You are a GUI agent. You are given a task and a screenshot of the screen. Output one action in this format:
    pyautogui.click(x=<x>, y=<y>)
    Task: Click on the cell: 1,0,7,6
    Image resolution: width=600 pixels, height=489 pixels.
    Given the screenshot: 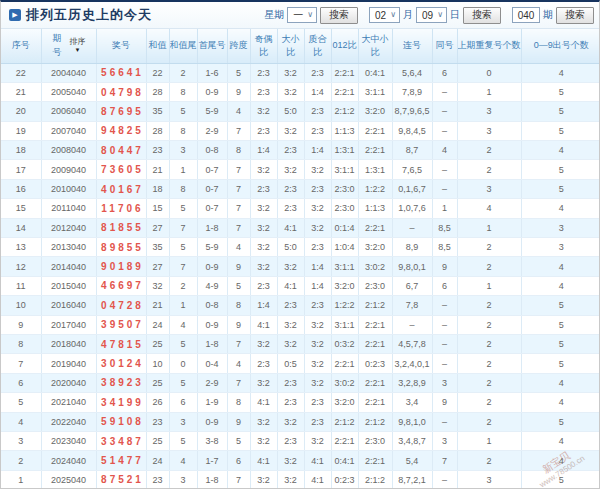 What is the action you would take?
    pyautogui.click(x=412, y=208)
    